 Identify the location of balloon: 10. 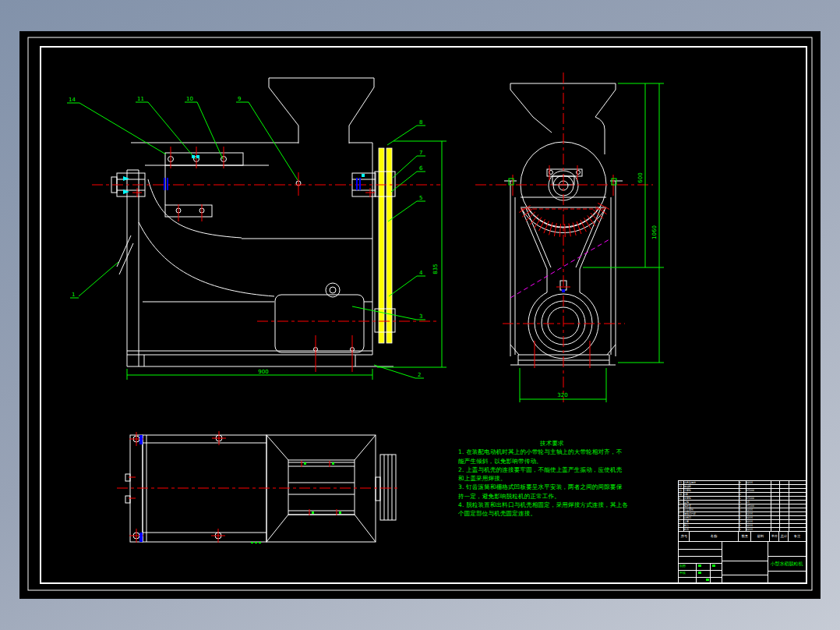
(190, 99).